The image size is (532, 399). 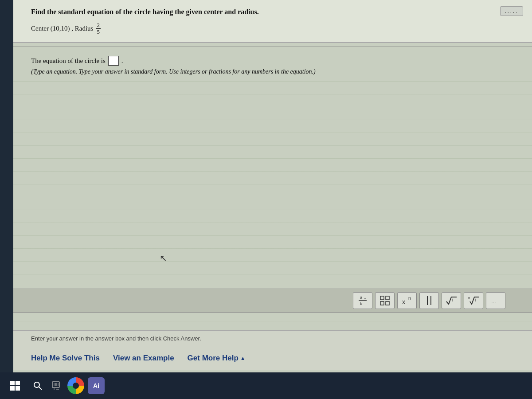 I want to click on fraction-icon: a b +, so click(x=363, y=301).